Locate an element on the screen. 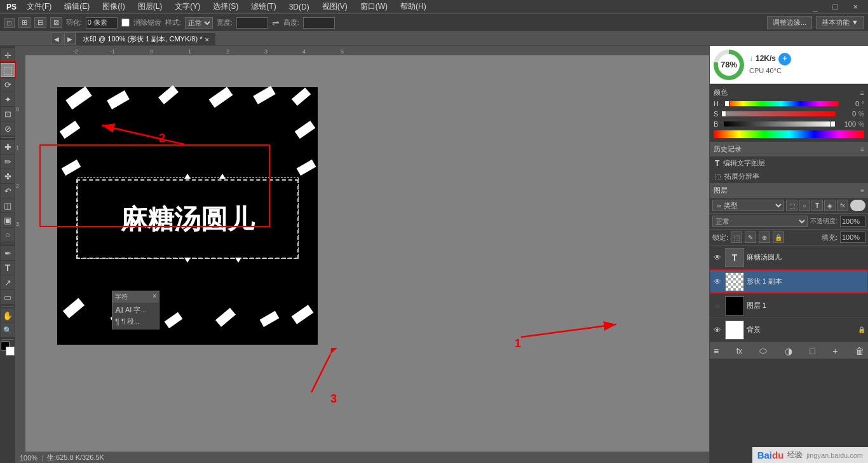 Image resolution: width=868 pixels, height=463 pixels. layer-item-1: 👁 形状 1 副本 is located at coordinates (789, 282).